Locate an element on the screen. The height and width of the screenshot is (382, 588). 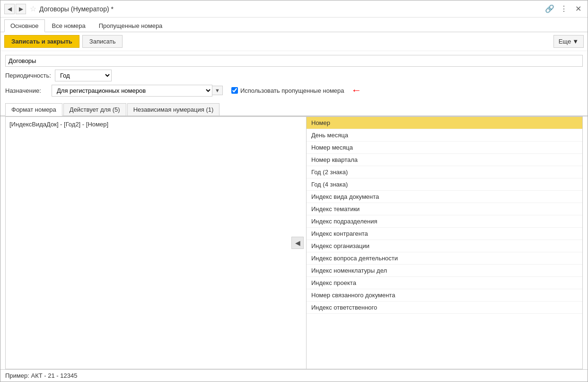
use-missed-label: Использовать пропущенные номера is located at coordinates (292, 91).